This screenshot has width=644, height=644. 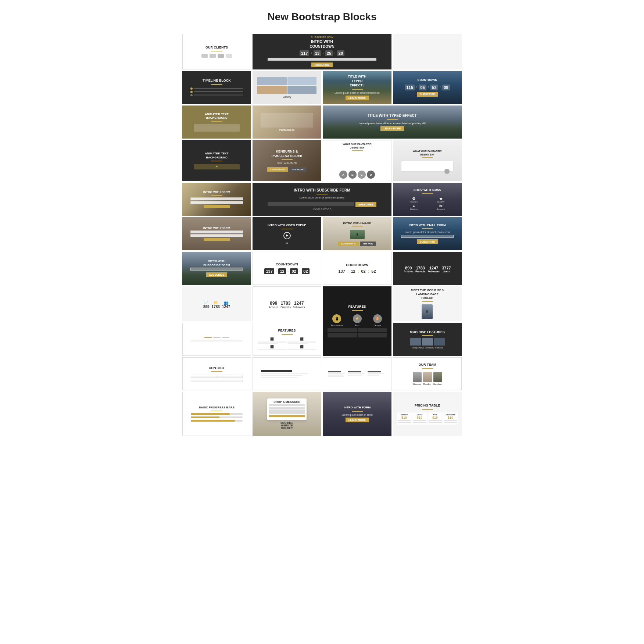 What do you see at coordinates (217, 339) in the screenshot?
I see `nav-block` at bounding box center [217, 339].